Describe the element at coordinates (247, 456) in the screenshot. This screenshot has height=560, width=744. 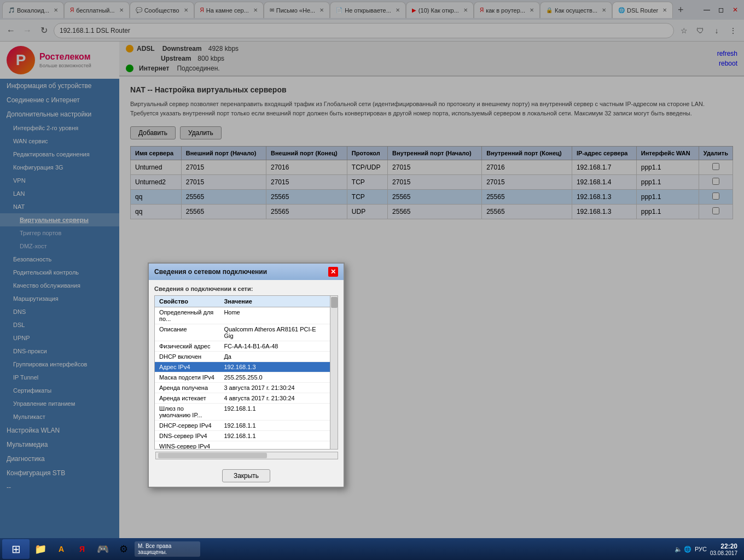
I see `h-scrollbar` at that location.